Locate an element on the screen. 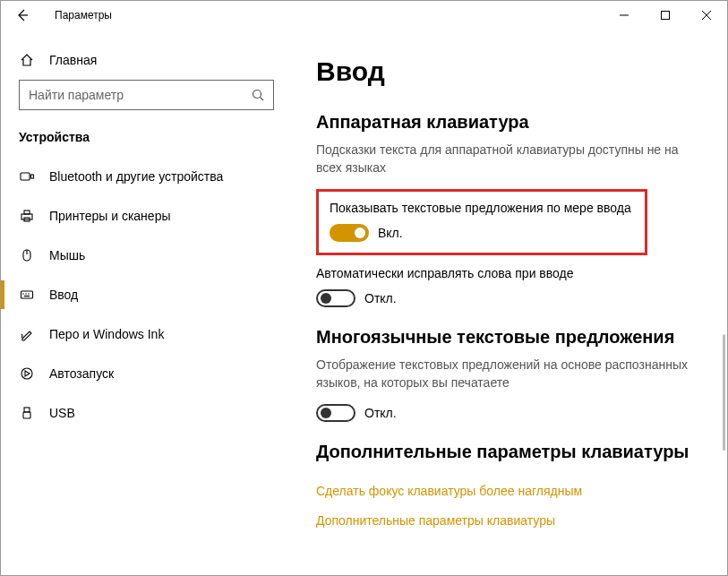 This screenshot has height=576, width=728. nav-label: USB is located at coordinates (63, 413).